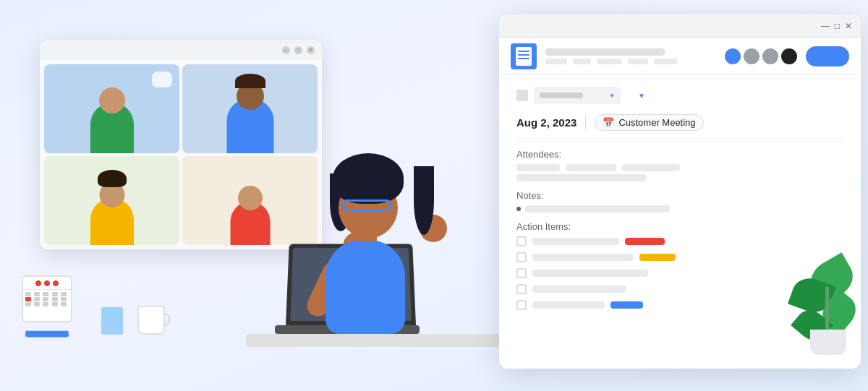  What do you see at coordinates (586, 123) in the screenshot?
I see `date-divider` at bounding box center [586, 123].